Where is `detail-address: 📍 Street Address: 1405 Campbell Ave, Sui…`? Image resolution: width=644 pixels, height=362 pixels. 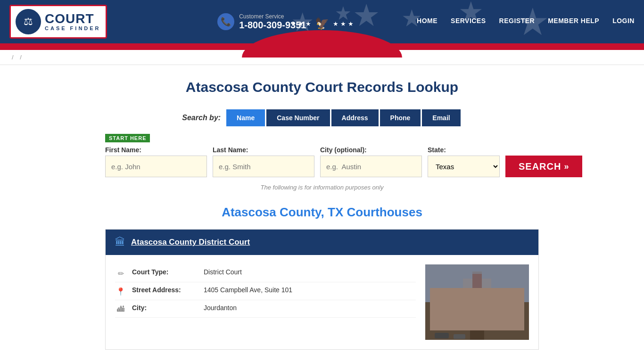
detail-address: 📍 Street Address: 1405 Campbell Ave, Sui… is located at coordinates (265, 291).